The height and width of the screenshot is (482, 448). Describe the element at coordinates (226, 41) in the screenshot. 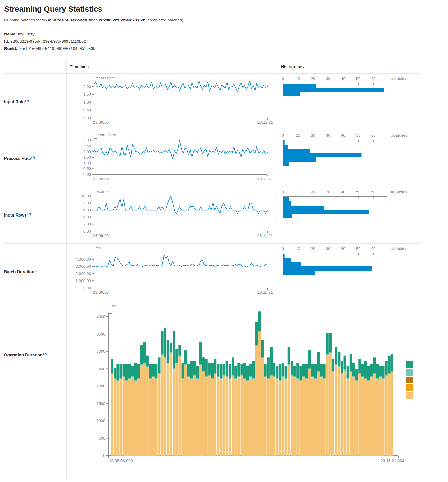

I see `query-id-row: Id: 9d0dd219-995d-423e-b97d-36931110bb27` at that location.